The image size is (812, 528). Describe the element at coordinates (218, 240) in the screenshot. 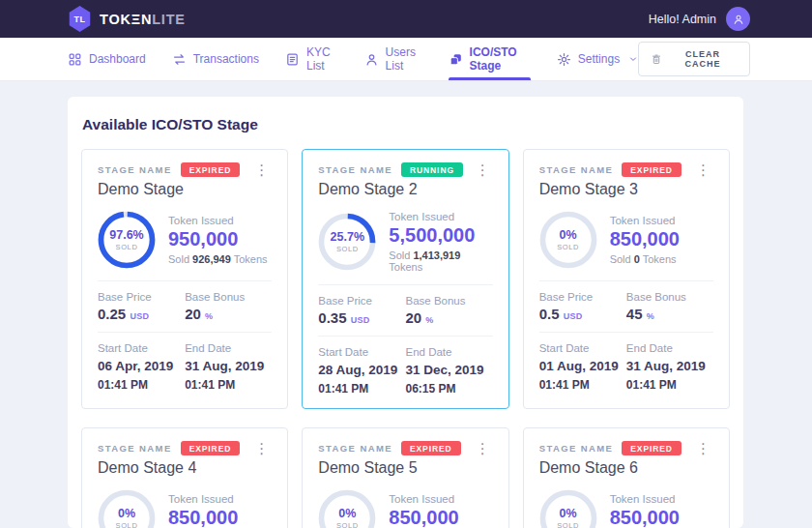

I see `token-issued-value: 950,000` at that location.